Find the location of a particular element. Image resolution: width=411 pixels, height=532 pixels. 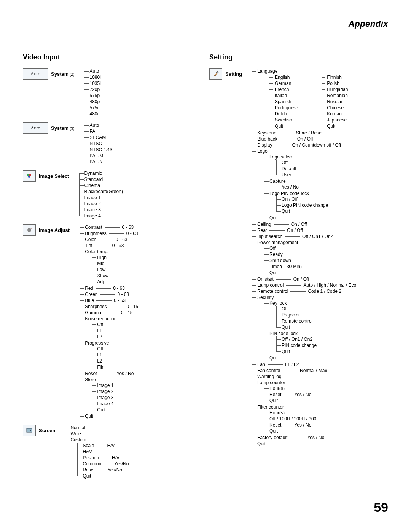

tree-label: Ceiling is located at coordinates (264, 224).